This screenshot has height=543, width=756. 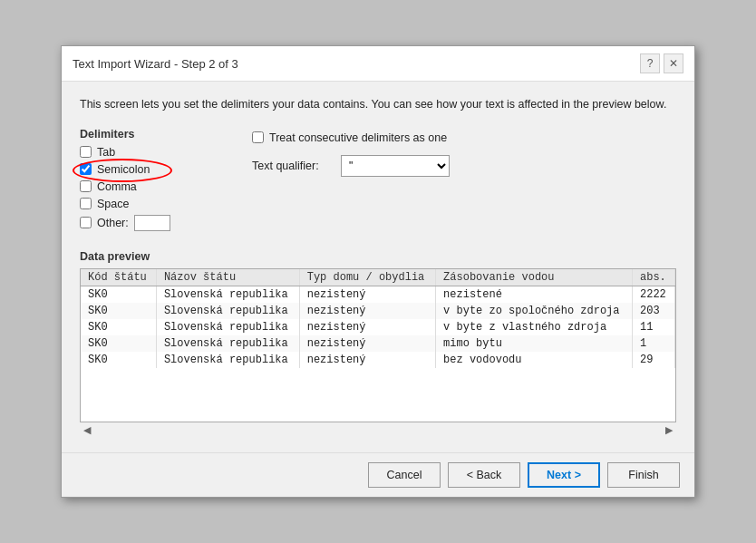 What do you see at coordinates (653, 360) in the screenshot?
I see `cell-4-4: 29` at bounding box center [653, 360].